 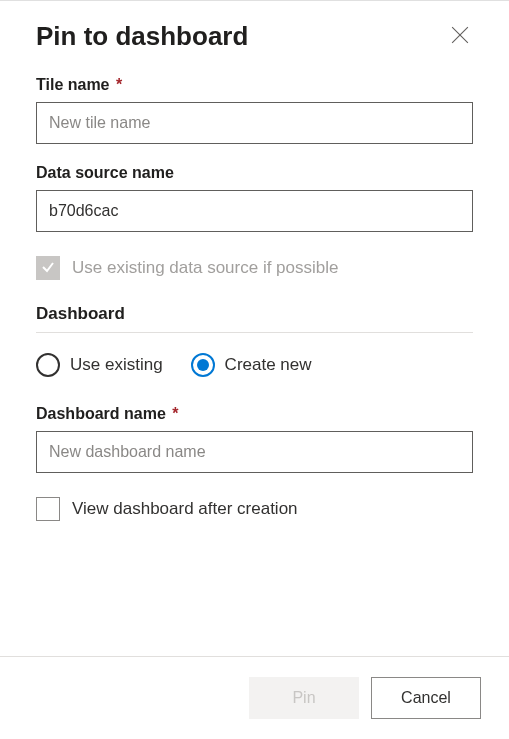 I want to click on data-source-name-label: Data source name, so click(x=254, y=173).